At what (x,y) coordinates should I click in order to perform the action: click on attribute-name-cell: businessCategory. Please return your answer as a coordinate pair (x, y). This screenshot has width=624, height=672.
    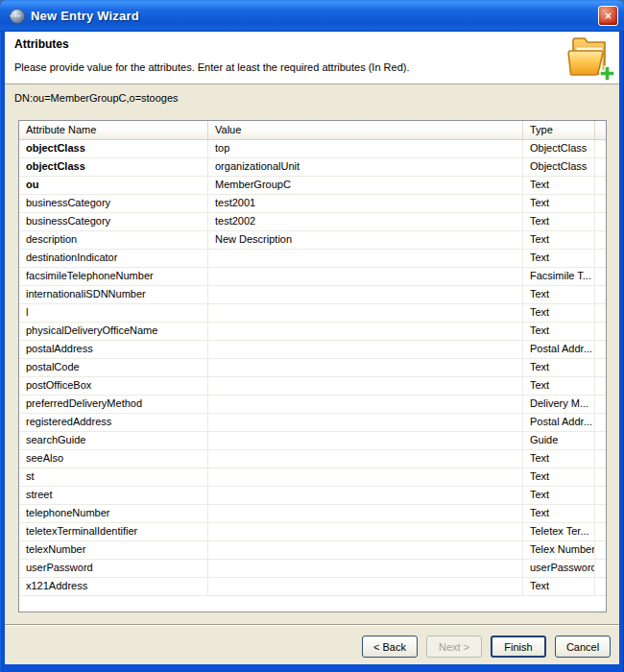
    Looking at the image, I should click on (113, 204).